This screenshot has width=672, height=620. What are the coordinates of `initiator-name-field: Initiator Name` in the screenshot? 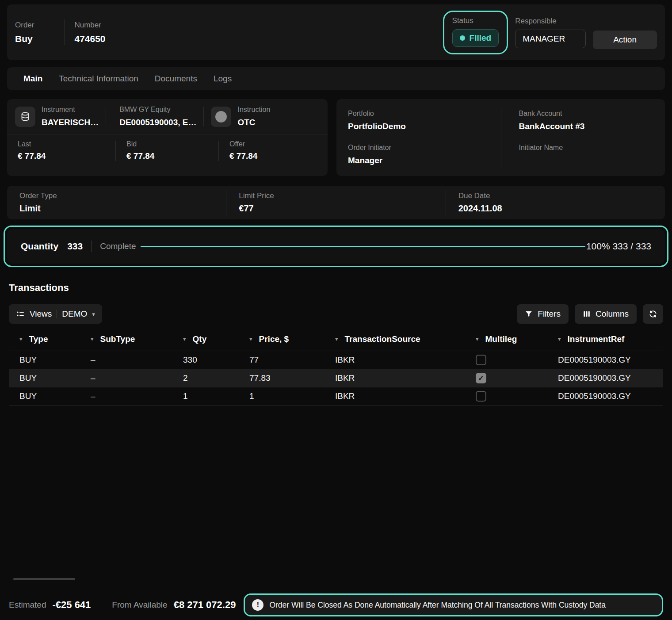 It's located at (586, 155).